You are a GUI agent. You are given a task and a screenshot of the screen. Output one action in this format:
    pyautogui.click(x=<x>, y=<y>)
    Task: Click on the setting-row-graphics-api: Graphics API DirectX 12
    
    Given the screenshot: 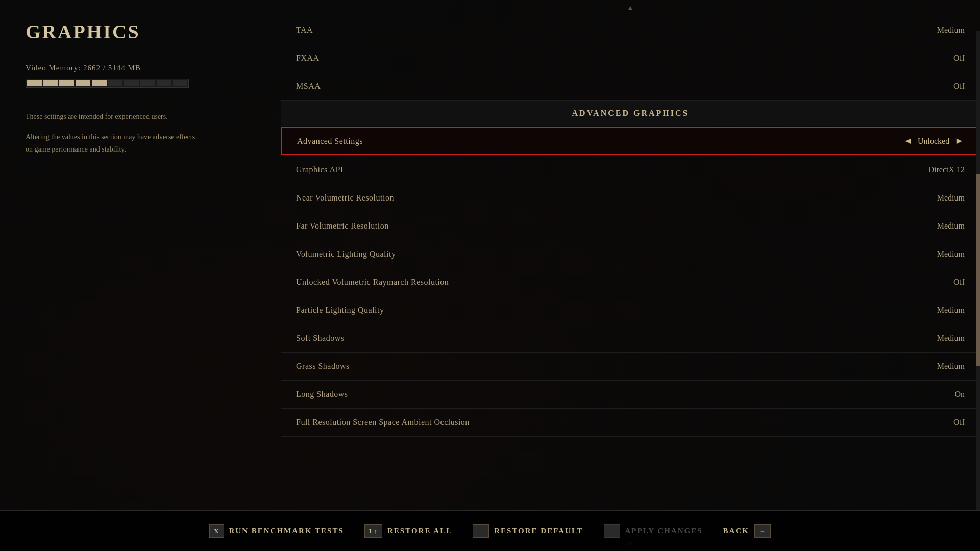 What is the action you would take?
    pyautogui.click(x=630, y=170)
    